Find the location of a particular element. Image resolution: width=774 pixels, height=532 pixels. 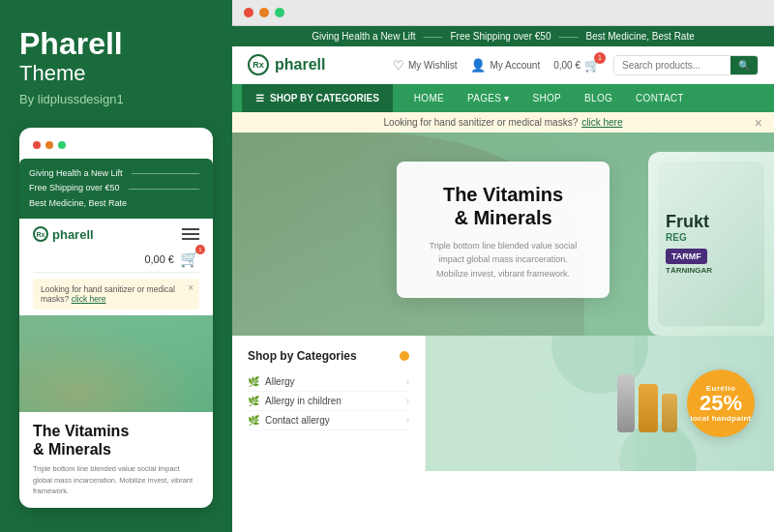

promo-badge-percent: 25% is located at coordinates (721, 403).